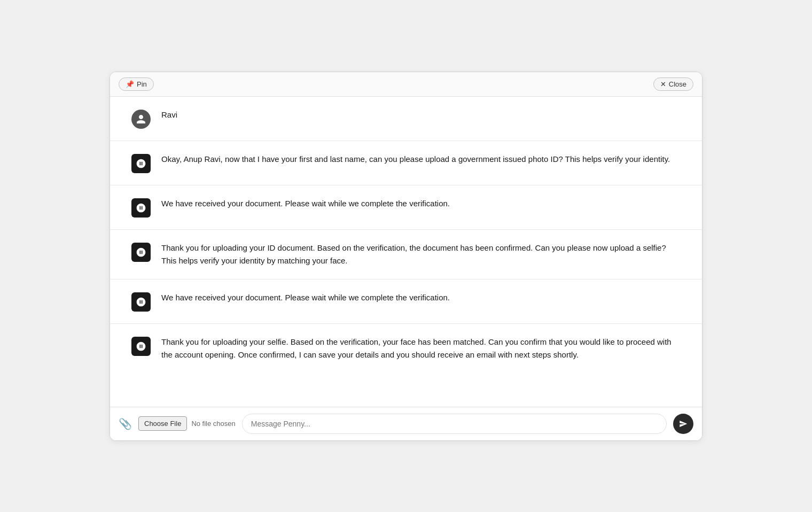  I want to click on file-input-wrapper: Choose File No file chosen, so click(187, 423).